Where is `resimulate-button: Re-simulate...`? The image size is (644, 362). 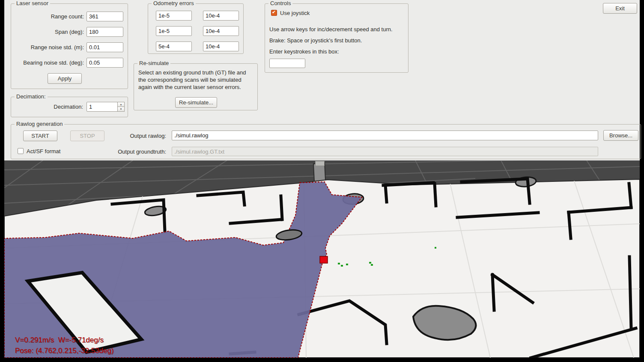 resimulate-button: Re-simulate... is located at coordinates (196, 103).